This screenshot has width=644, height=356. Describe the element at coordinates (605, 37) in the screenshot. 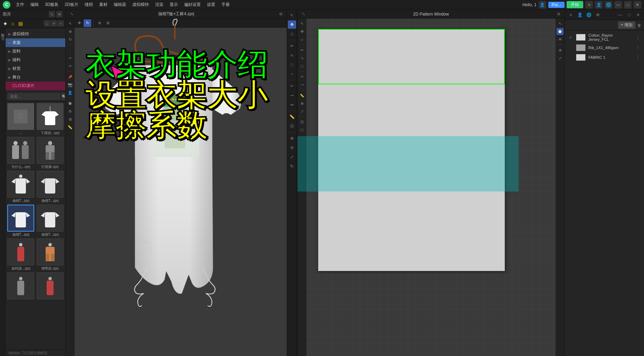

I see `fabric-item-1: ✓ Cotton_Rayon Jersey_FCL ⋮` at that location.